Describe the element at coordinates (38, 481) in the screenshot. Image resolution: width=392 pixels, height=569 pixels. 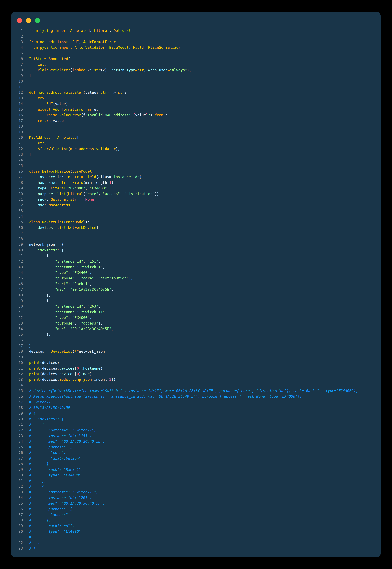
I see `code-text: # },` at that location.